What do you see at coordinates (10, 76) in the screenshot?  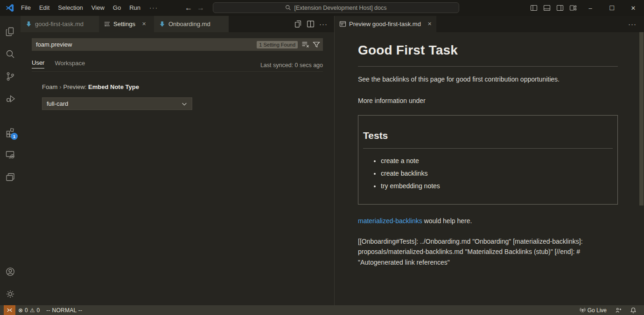 I see `source-control-icon` at bounding box center [10, 76].